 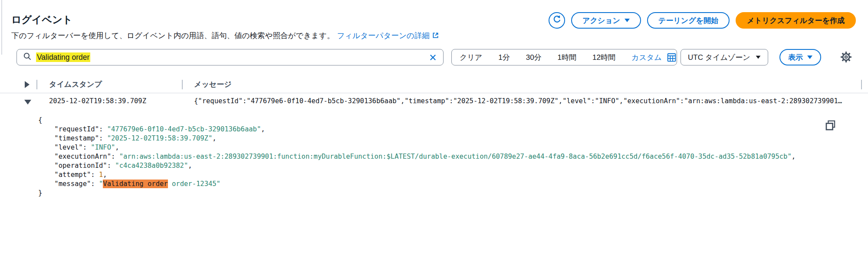 I want to click on log-event-row: 2025-12-02T19:58:39.709Z {"requestId":"4…, so click(x=434, y=101).